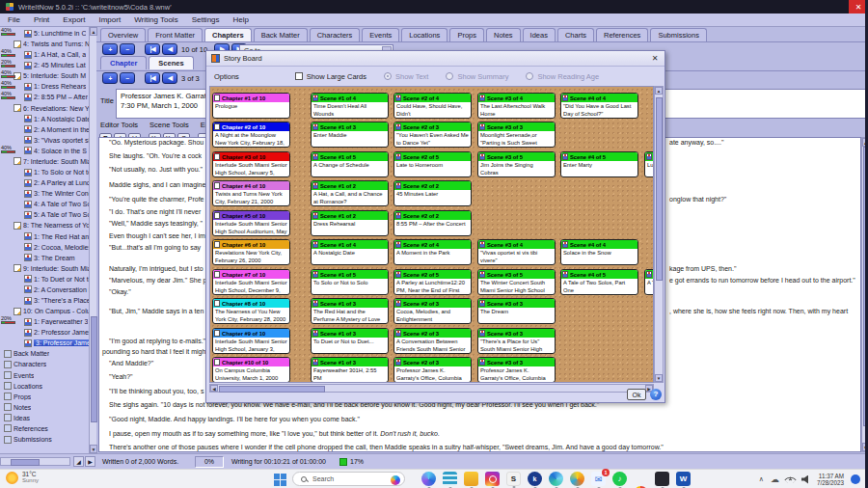 The width and height of the screenshot is (868, 488). Describe the element at coordinates (93, 240) in the screenshot. I see `sidebar-scrollbar: ▲ ▼` at that location.